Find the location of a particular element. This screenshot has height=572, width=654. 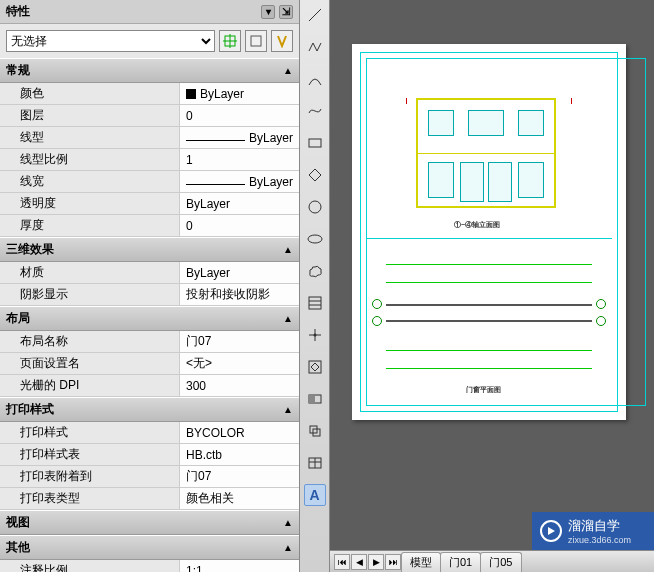

prop-layoutname-label: 布局名称 is located at coordinates (90, 342).